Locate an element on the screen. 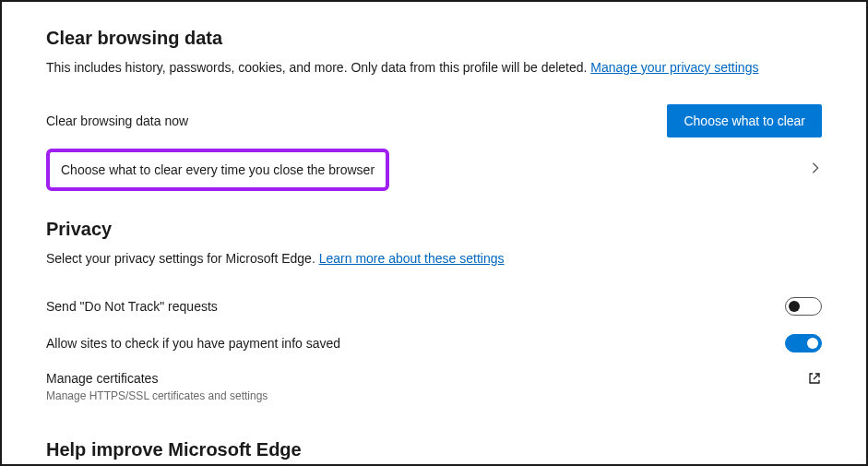 Image resolution: width=868 pixels, height=466 pixels. manage-certificates-label: Manage certificates is located at coordinates (157, 378).